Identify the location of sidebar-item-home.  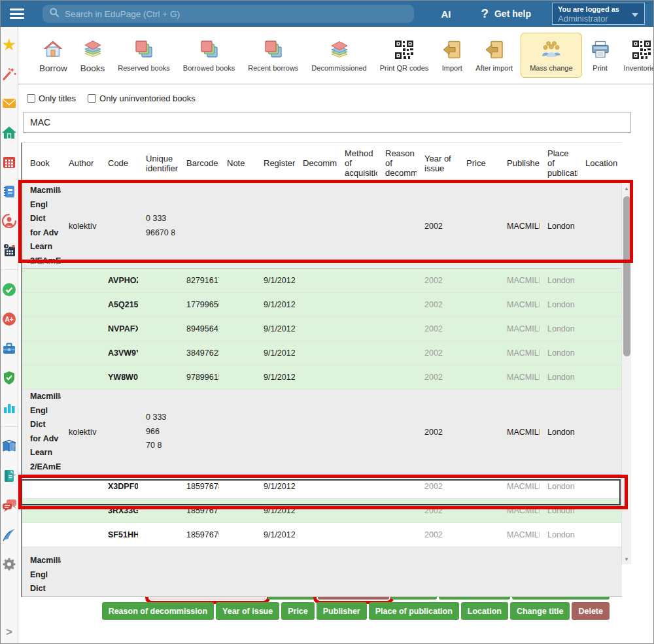
(9, 132).